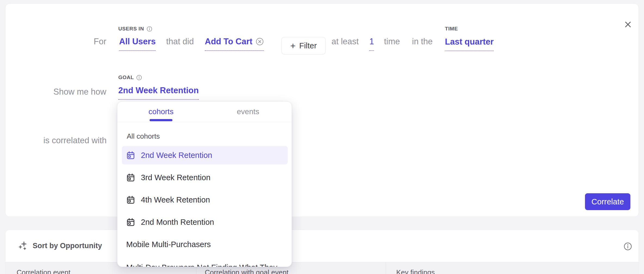 This screenshot has width=644, height=274. What do you see at coordinates (130, 77) in the screenshot?
I see `goal-label: GOAL` at bounding box center [130, 77].